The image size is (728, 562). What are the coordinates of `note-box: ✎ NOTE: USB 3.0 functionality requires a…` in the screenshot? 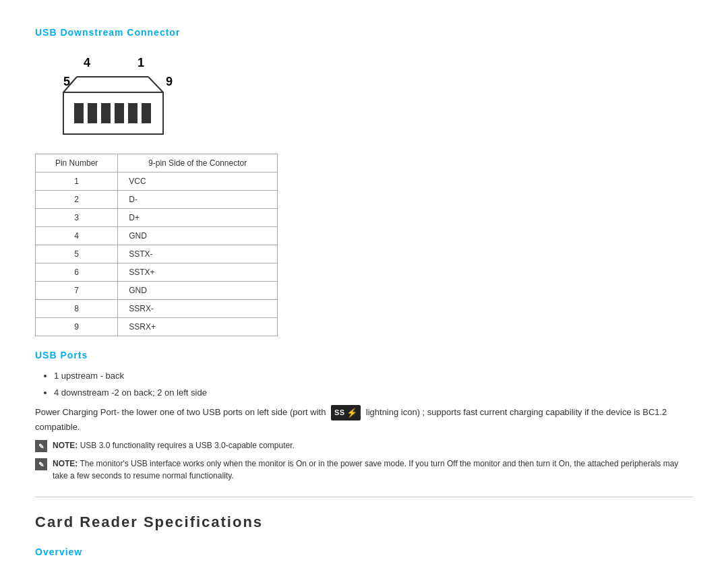 It's located at (364, 446).